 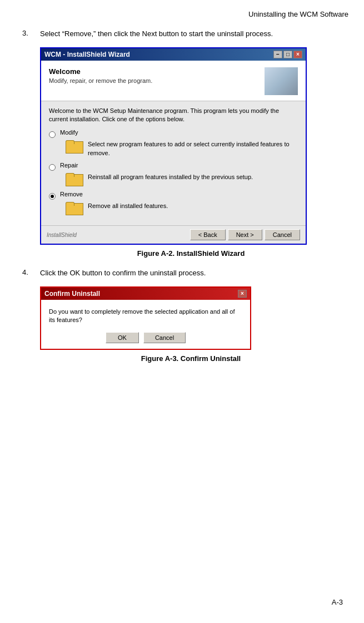 I want to click on option-repair-detail: Reinstall all program features installed…, so click(x=182, y=179).